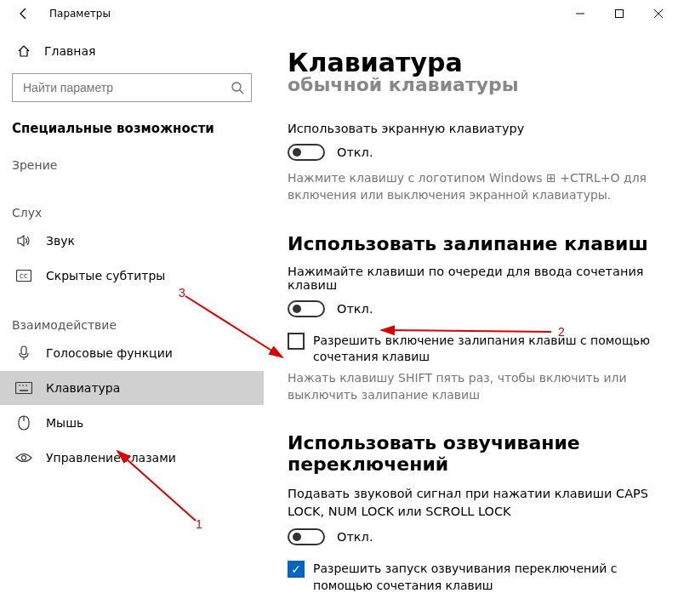 This screenshot has width=678, height=616. I want to click on keyboard-icon, so click(24, 388).